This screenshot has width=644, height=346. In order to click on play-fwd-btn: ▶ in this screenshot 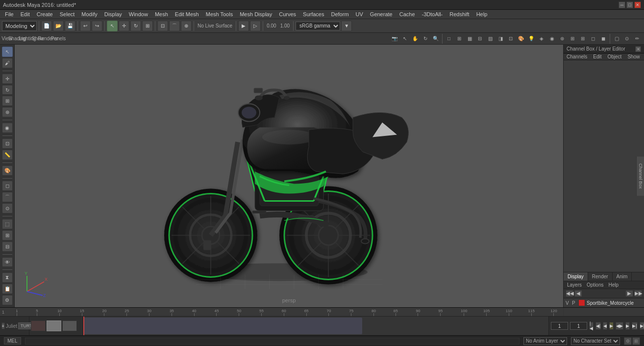, I will do `click(612, 326)`.